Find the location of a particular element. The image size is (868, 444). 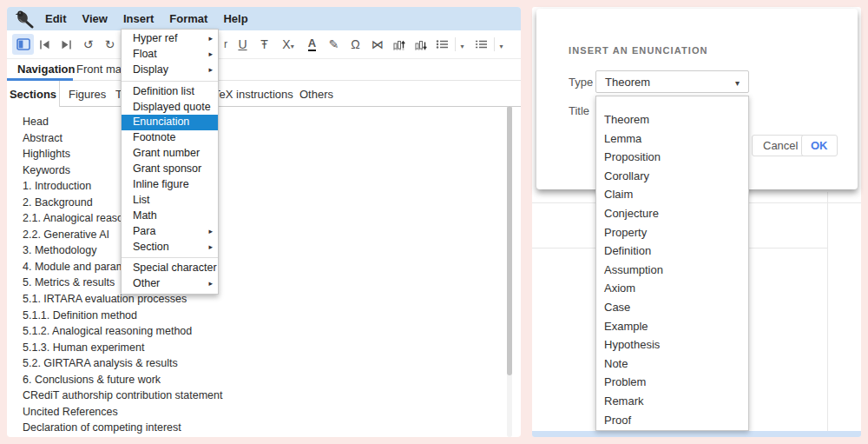

list-item: 5.1.1. Definition method is located at coordinates (272, 316).